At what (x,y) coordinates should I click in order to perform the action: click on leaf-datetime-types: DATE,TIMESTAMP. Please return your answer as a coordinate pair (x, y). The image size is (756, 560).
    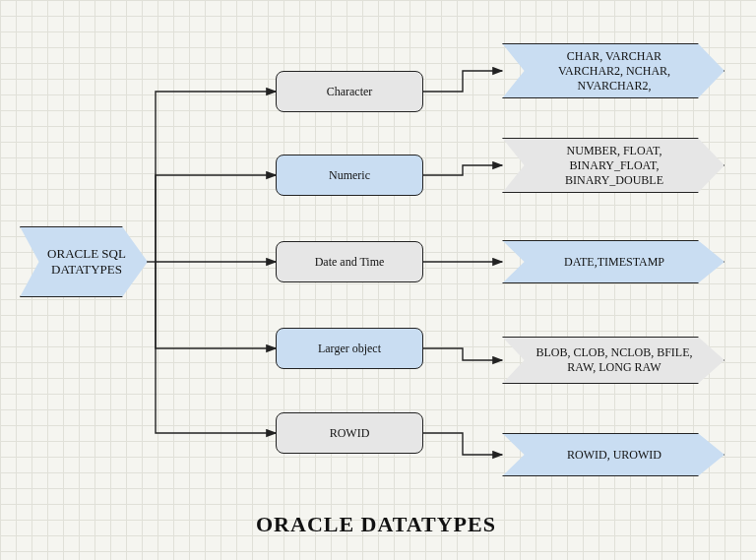
    Looking at the image, I should click on (613, 262).